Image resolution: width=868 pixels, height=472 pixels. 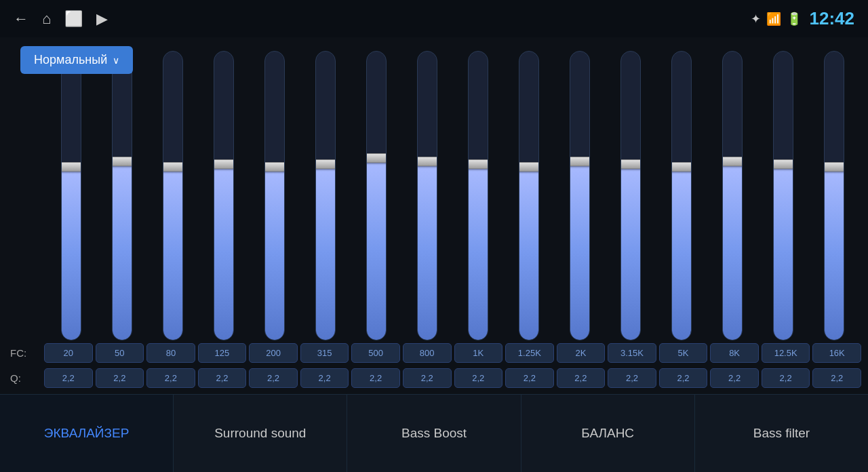 I want to click on slider-thumb-8K, so click(x=732, y=161).